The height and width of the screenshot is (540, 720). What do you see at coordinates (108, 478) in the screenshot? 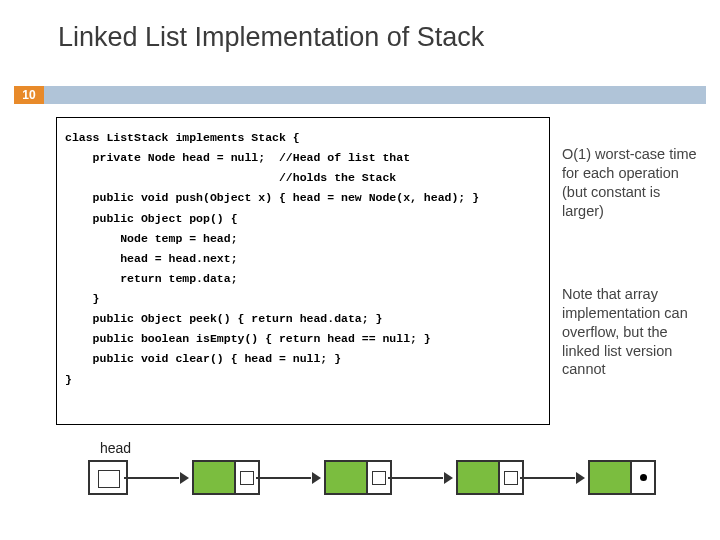
I see `head-variable-box` at bounding box center [108, 478].